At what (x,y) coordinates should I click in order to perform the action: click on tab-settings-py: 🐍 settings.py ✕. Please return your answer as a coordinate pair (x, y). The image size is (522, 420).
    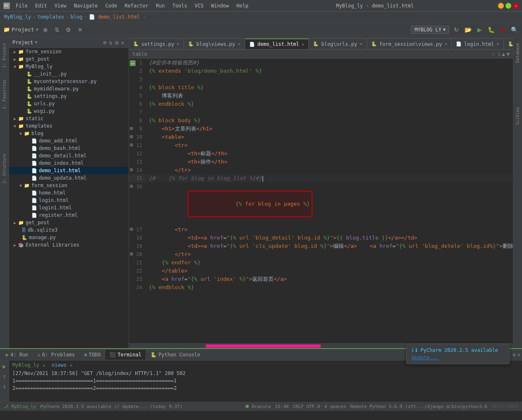
    Looking at the image, I should click on (156, 44).